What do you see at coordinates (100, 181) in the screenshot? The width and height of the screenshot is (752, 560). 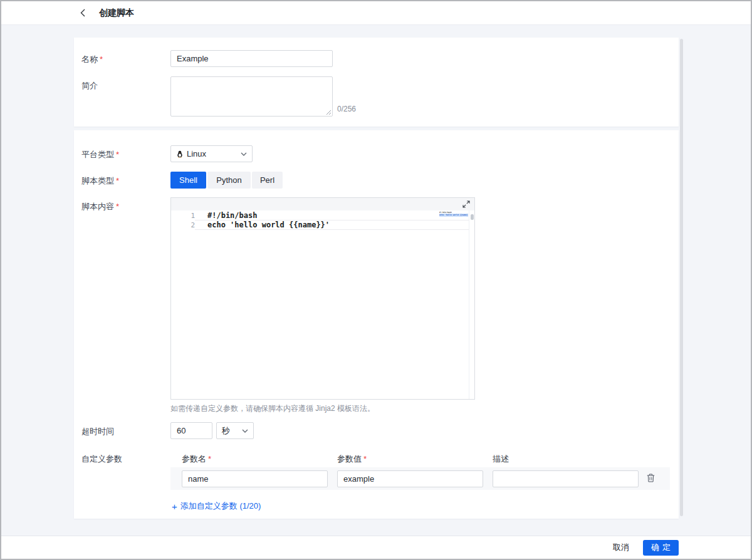 I see `script-type-label: 脚本类型*` at bounding box center [100, 181].